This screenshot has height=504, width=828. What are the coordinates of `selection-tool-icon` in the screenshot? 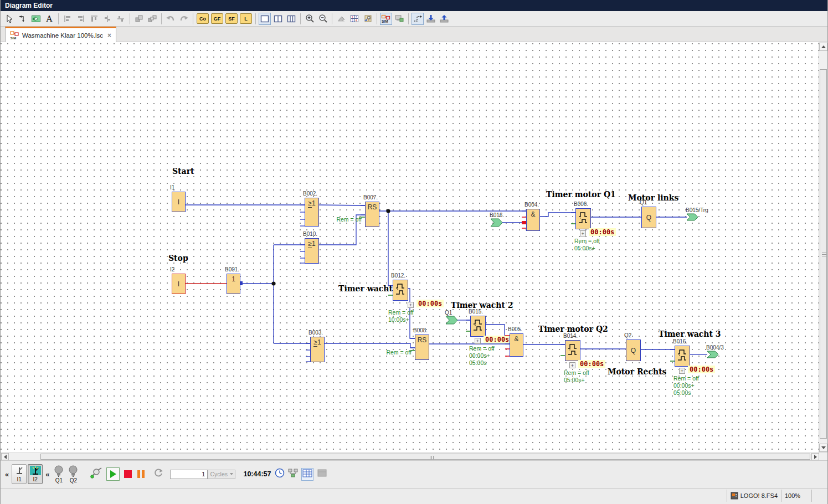 It's located at (9, 19).